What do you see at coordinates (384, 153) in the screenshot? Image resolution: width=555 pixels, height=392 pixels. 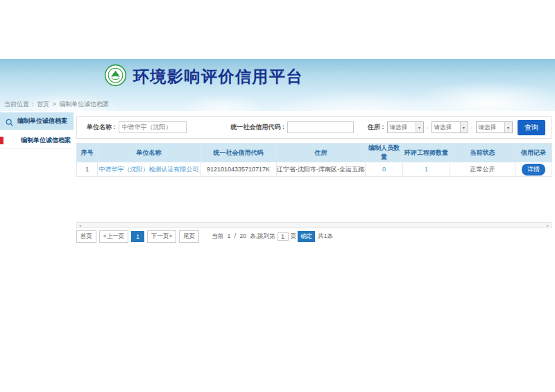 I see `col-header-staff-count: 编制人员数量` at bounding box center [384, 153].